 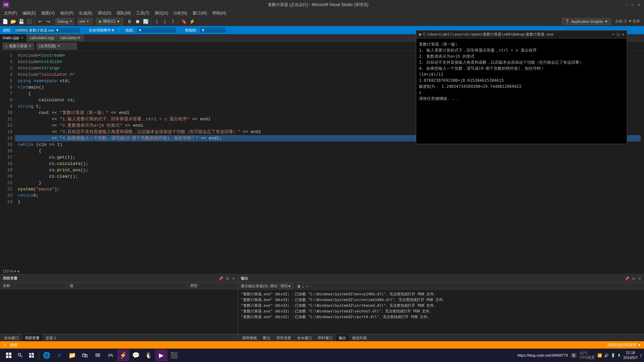 What do you see at coordinates (580, 355) in the screenshot?
I see `taskbar-right: https://blog.csdn.net/34458779 英 51°CCPU…` at bounding box center [580, 355].